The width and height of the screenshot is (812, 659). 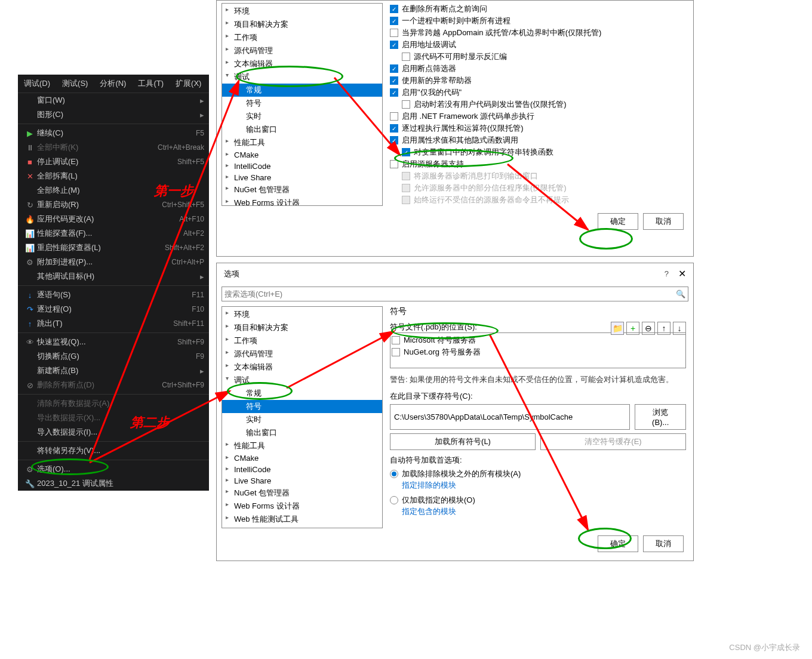 I want to click on menu-item: ↑跳出(T)Shift+F11, so click(x=113, y=324).